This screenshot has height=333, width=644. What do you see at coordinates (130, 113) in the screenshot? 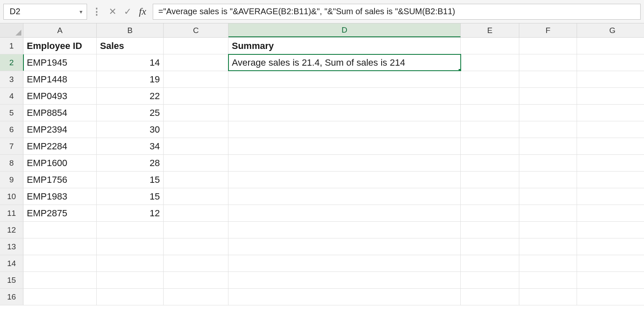
I see `cell-B5: 25` at bounding box center [130, 113].